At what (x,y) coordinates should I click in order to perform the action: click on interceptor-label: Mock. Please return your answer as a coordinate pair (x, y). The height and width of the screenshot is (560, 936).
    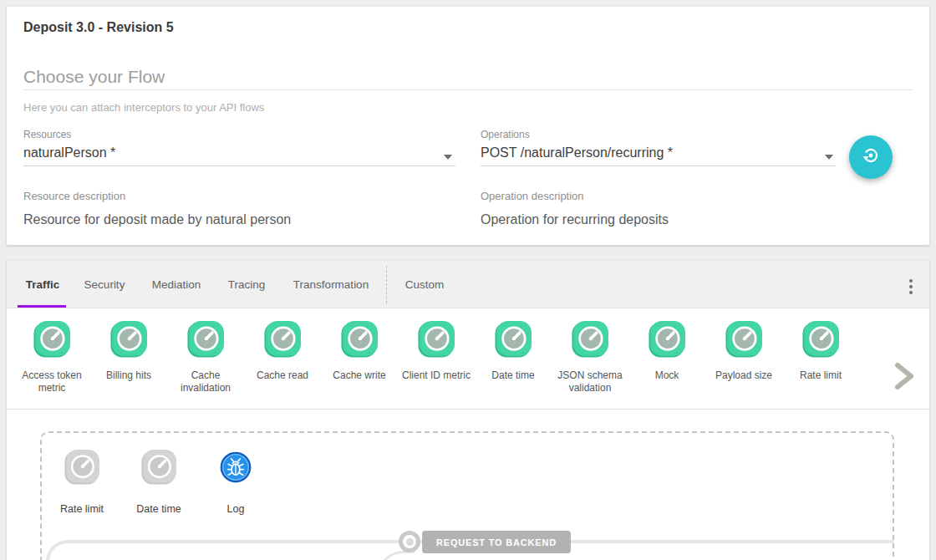
    Looking at the image, I should click on (667, 376).